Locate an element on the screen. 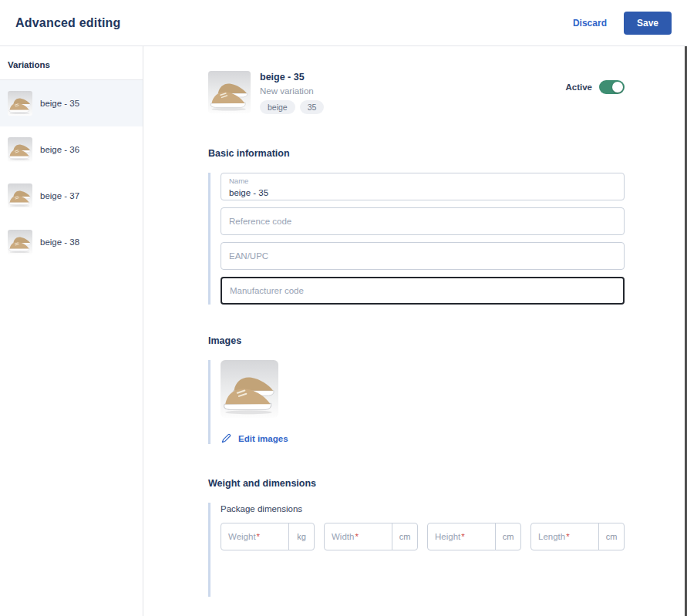  gallery-image is located at coordinates (250, 389).